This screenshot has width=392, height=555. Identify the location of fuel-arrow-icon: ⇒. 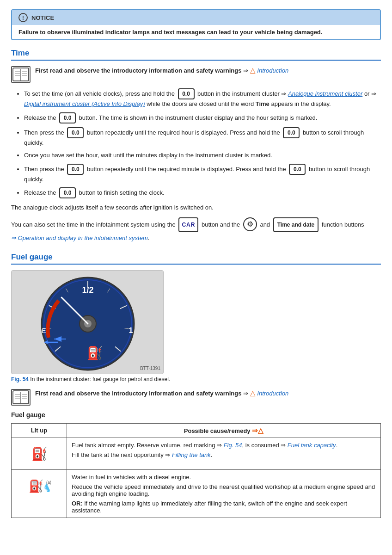
(246, 393).